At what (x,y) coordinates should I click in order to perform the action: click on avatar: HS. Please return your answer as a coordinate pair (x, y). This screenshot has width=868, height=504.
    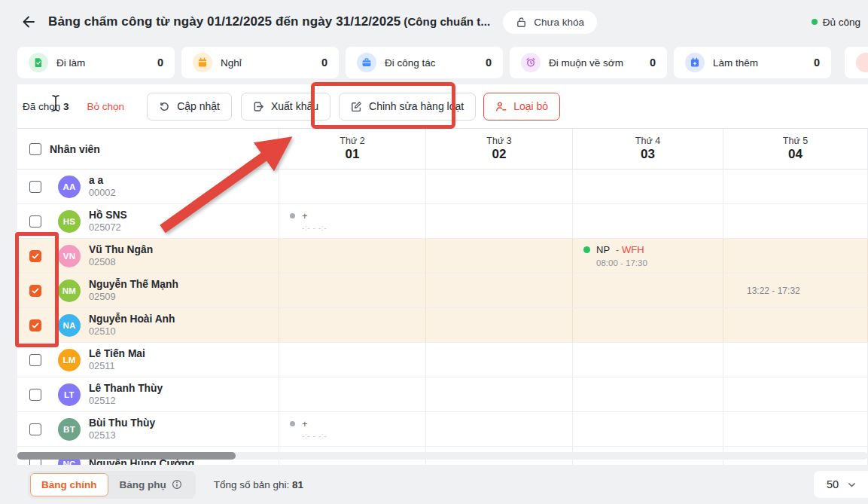
    Looking at the image, I should click on (69, 221).